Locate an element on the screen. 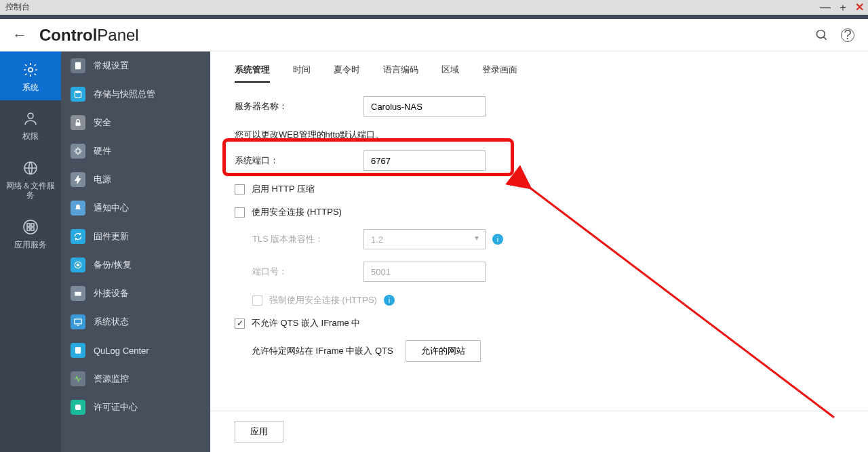 The image size is (868, 452). update-icon is located at coordinates (78, 237).